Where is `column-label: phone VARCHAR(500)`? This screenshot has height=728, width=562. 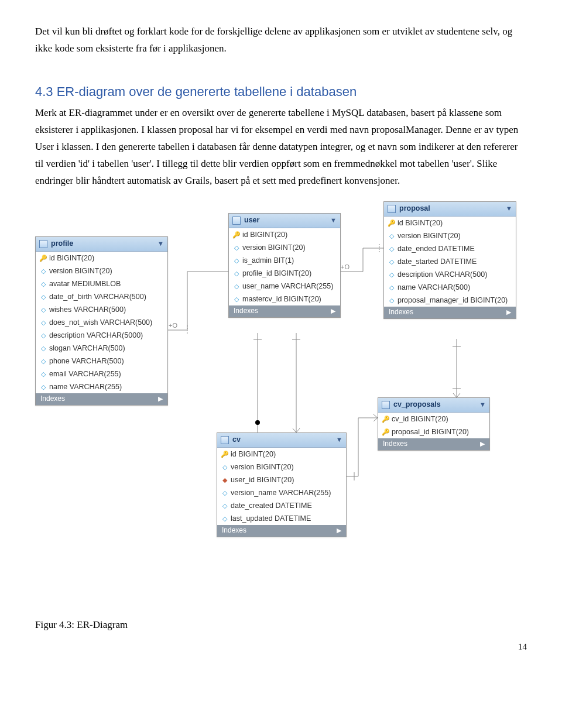
column-label: phone VARCHAR(500) is located at coordinates (87, 361).